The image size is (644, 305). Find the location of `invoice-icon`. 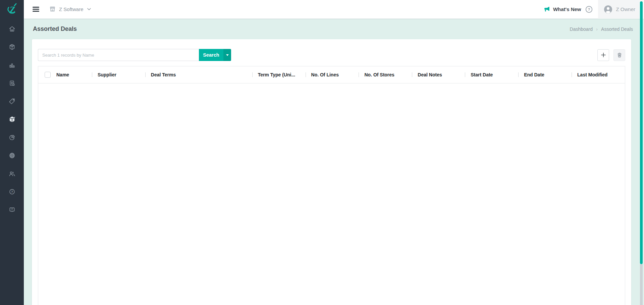

invoice-icon is located at coordinates (12, 83).